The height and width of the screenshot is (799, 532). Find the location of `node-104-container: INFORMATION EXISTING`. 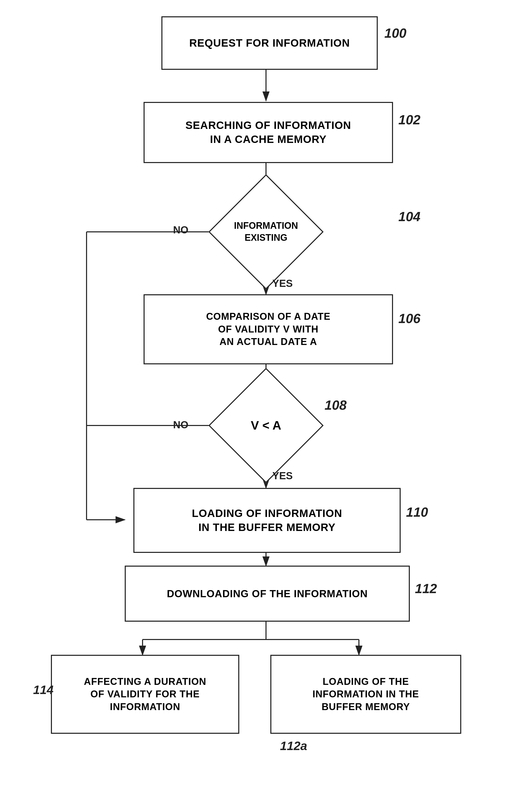

node-104-container: INFORMATION EXISTING is located at coordinates (266, 232).